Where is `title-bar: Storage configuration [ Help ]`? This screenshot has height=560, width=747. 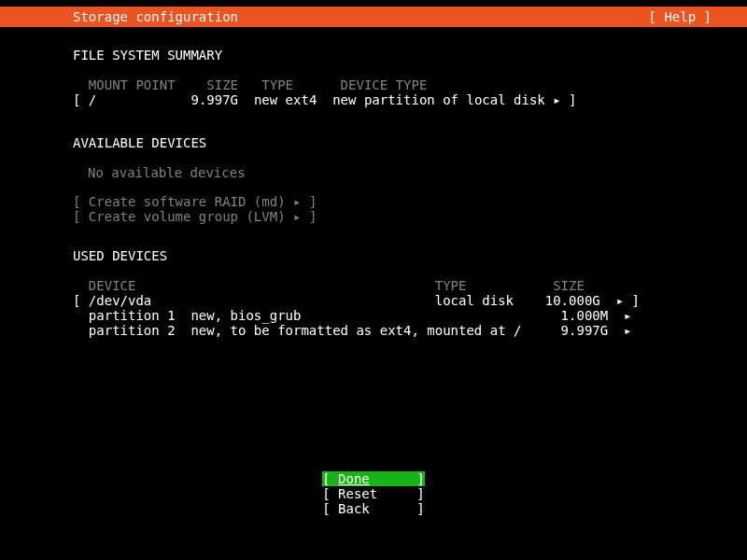 title-bar: Storage configuration [ Help ] is located at coordinates (374, 17).